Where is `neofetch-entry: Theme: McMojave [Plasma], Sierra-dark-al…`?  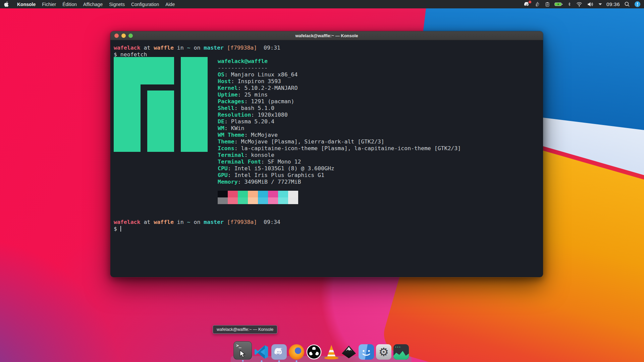 neofetch-entry: Theme: McMojave [Plasma], Sierra-dark-al… is located at coordinates (339, 142).